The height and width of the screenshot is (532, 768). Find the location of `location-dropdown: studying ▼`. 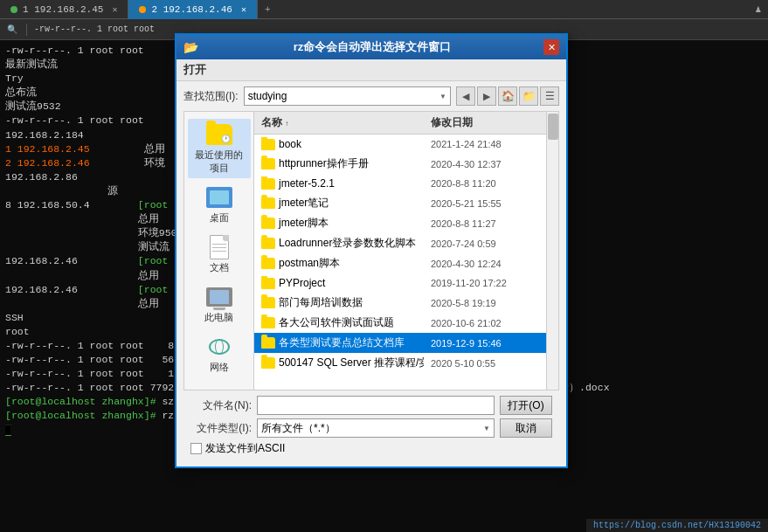

location-dropdown: studying ▼ is located at coordinates (348, 96).